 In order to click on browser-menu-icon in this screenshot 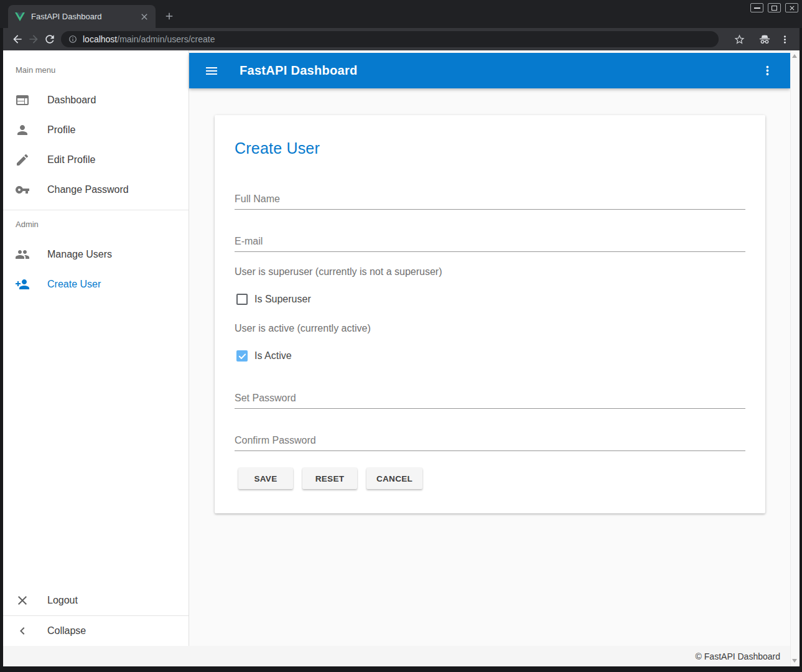, I will do `click(785, 40)`.